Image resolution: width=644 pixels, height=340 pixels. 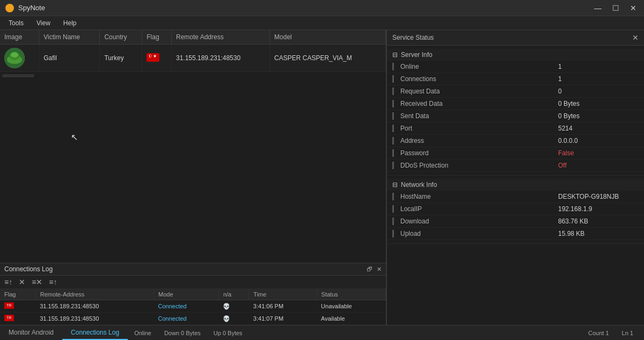 I want to click on network-info-row: HostName DESKTOP-G918NJB, so click(x=515, y=197).